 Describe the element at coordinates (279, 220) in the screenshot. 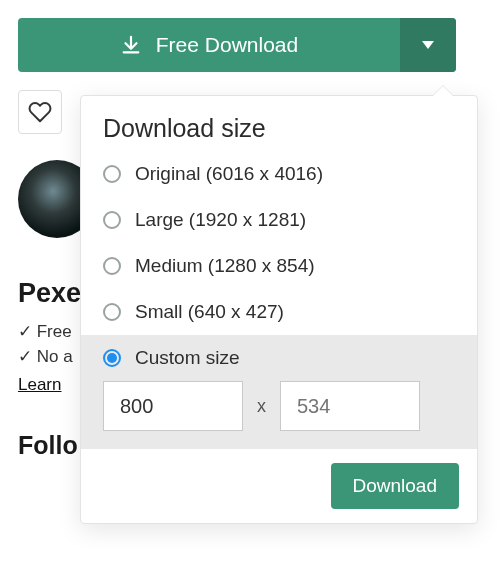

I see `size-option-large: Large (1920 x 1281)` at that location.